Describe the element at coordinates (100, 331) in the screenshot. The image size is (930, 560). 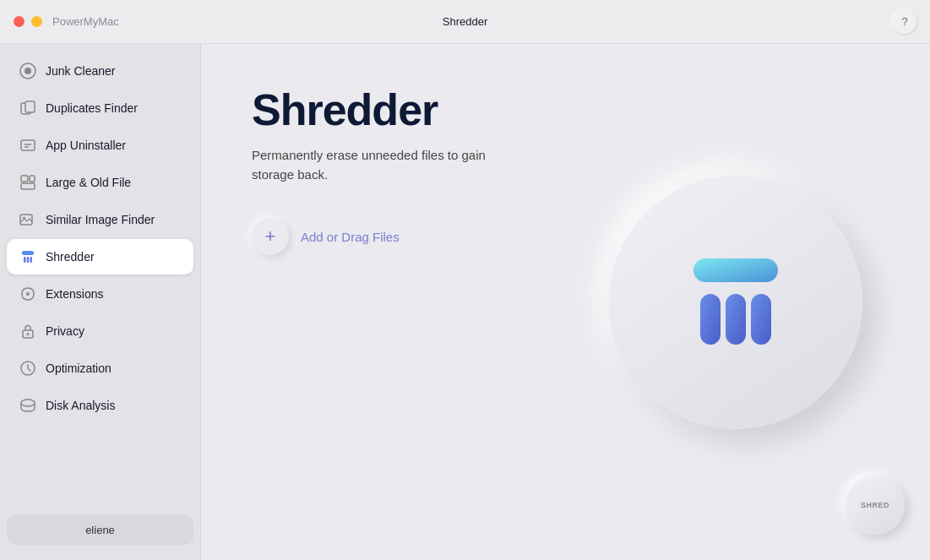
I see `sidebar-item-privacy: Privacy` at that location.